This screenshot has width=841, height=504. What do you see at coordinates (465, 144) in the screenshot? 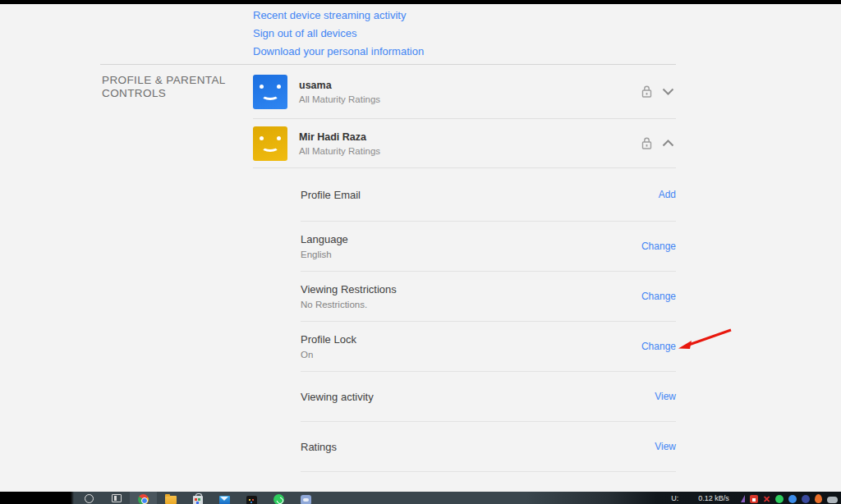
I see `profile-row-mir-hadi-raza: Mir Hadi Raza All Maturity Ratings` at bounding box center [465, 144].